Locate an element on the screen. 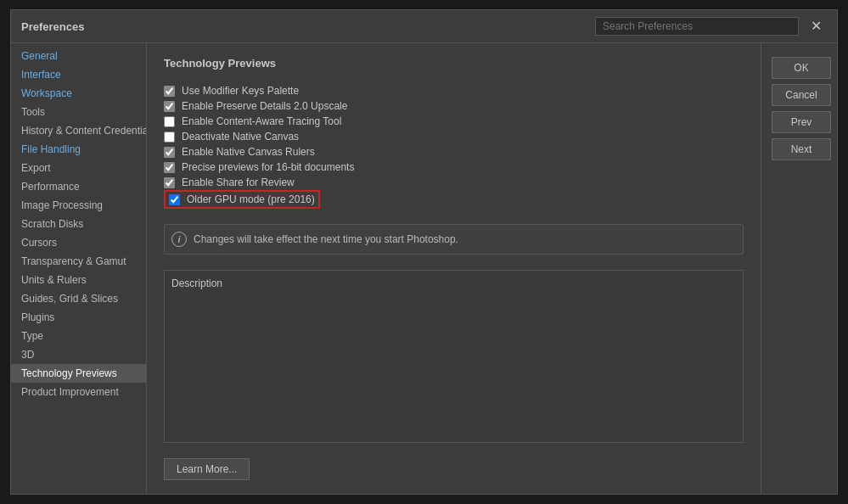  checkbox-row-2: Enable Content-Aware Tracing Tool is located at coordinates (453, 121).